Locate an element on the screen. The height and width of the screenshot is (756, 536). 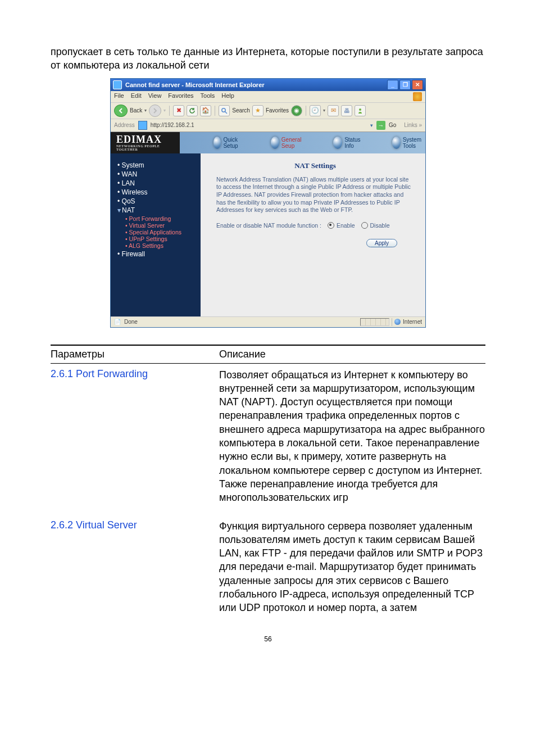
desc-port-forwarding: Позволяет обращаться из Интернет к компь… is located at coordinates (352, 436).